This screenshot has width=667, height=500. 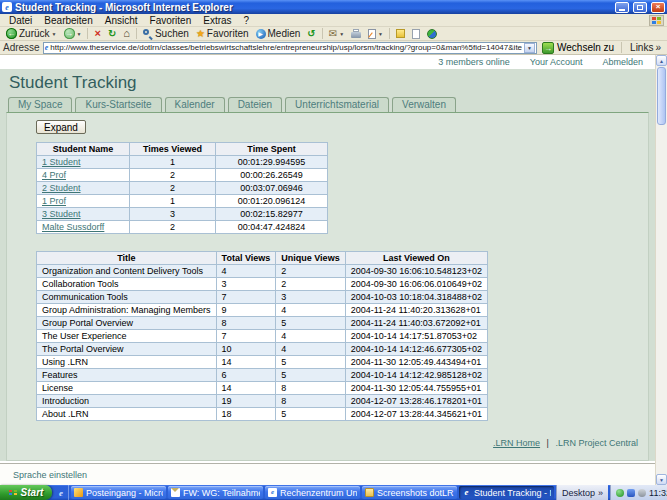 I want to click on table-row: 2 Student 2 00:03:07.06946, so click(x=182, y=188).